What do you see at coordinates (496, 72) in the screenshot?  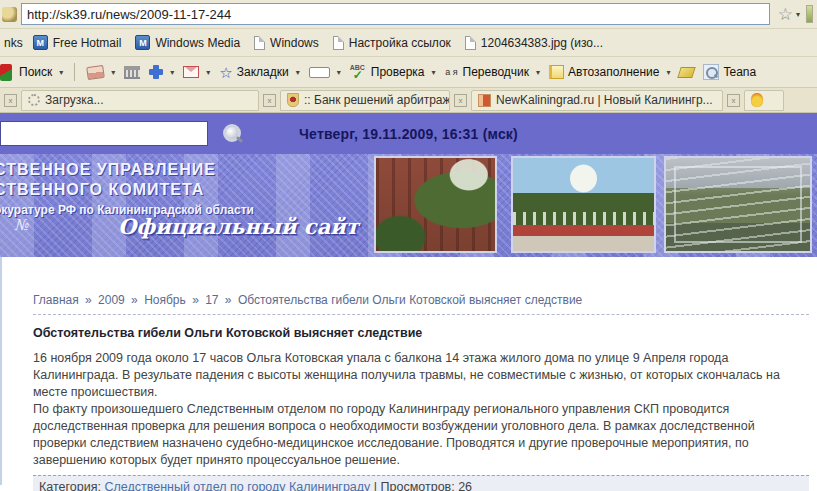 I see `translator-label: Переводчик` at bounding box center [496, 72].